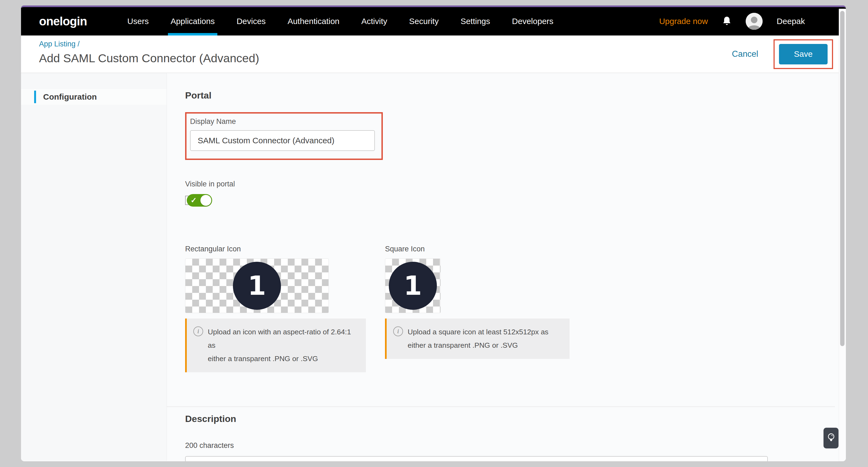  Describe the element at coordinates (510, 193) in the screenshot. I see `visible-in-portal-block: Visible in portal ✓` at that location.